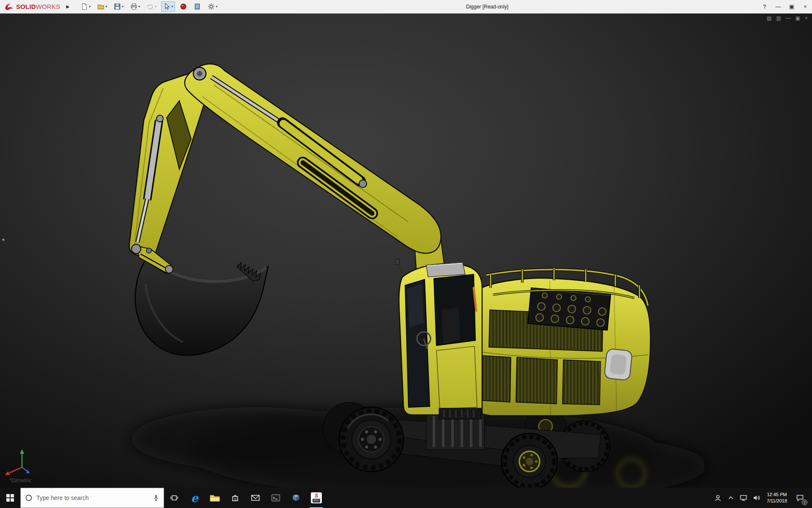  I want to click on network-button, so click(743, 498).